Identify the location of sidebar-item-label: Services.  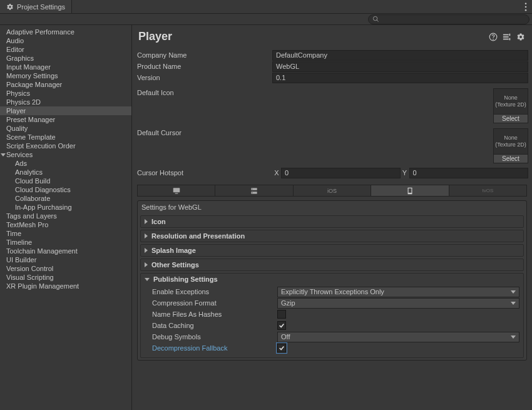
(19, 155).